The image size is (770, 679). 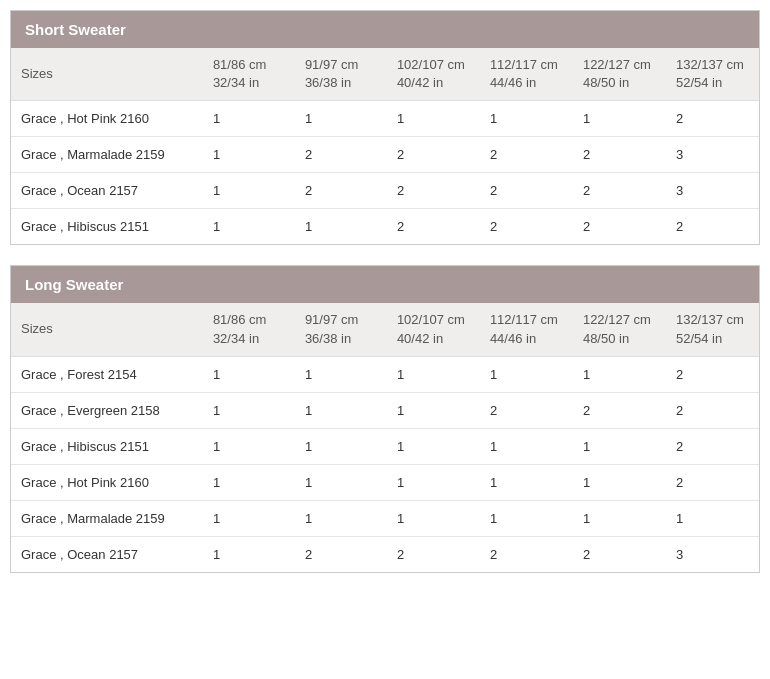 I want to click on table-cell-s6: 1, so click(x=712, y=518).